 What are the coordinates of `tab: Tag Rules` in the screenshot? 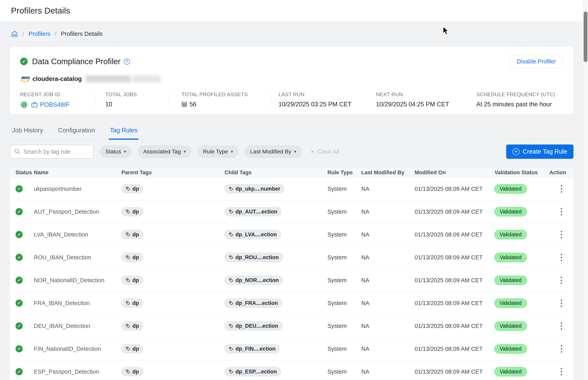 It's located at (124, 133).